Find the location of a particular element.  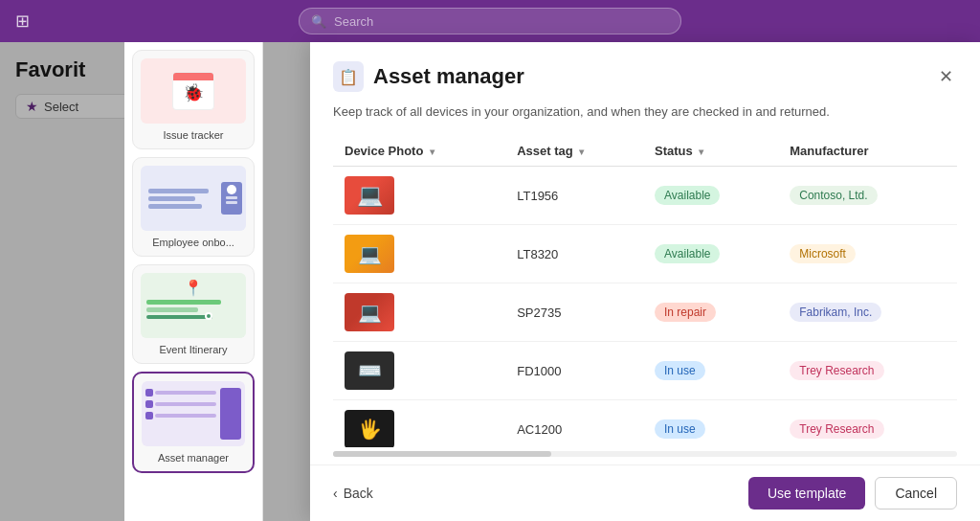

issue-tracker-thumb: 🐞 is located at coordinates (193, 91).